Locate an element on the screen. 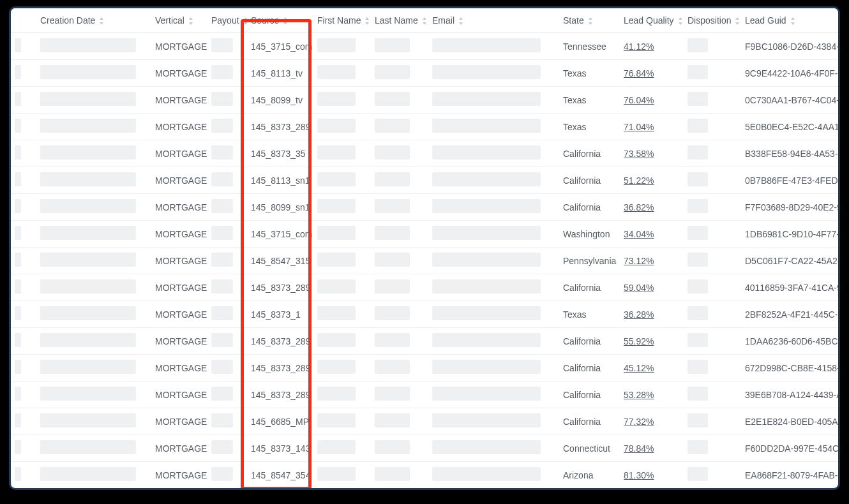 This screenshot has height=504, width=849. cell-state: Arizona is located at coordinates (590, 475).